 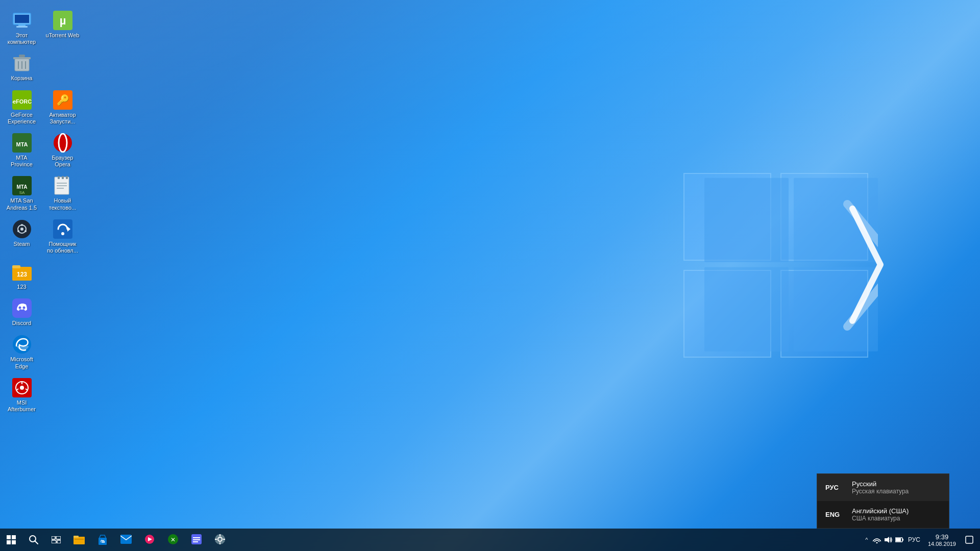 I want to click on tray-battery-icon, so click(x=899, y=540).